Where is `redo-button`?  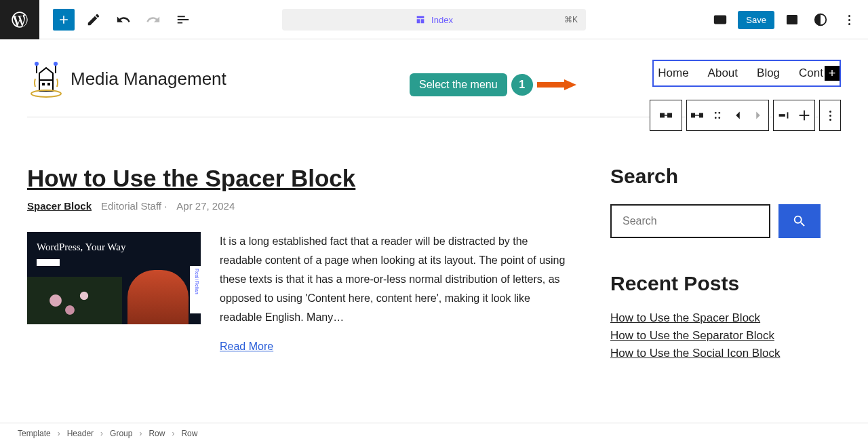
redo-button is located at coordinates (153, 20).